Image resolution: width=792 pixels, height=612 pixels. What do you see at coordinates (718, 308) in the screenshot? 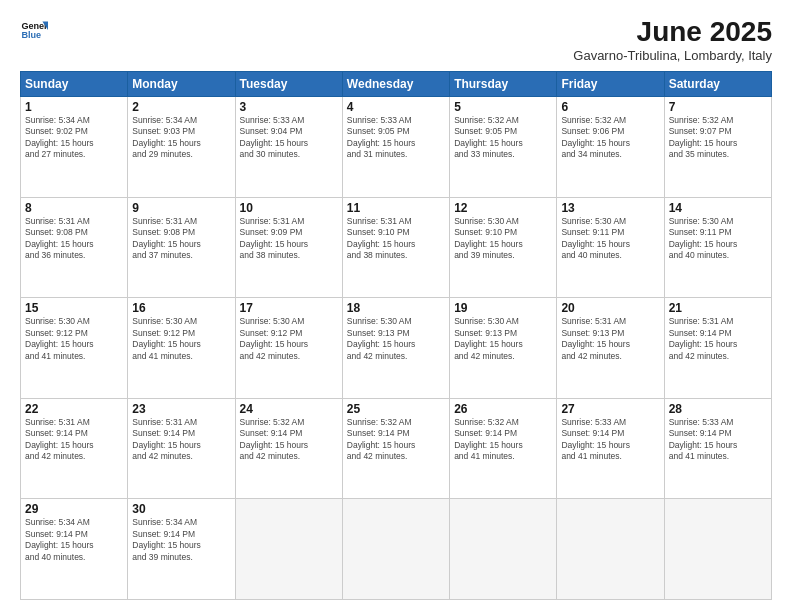
I see `day-number: 21` at bounding box center [718, 308].